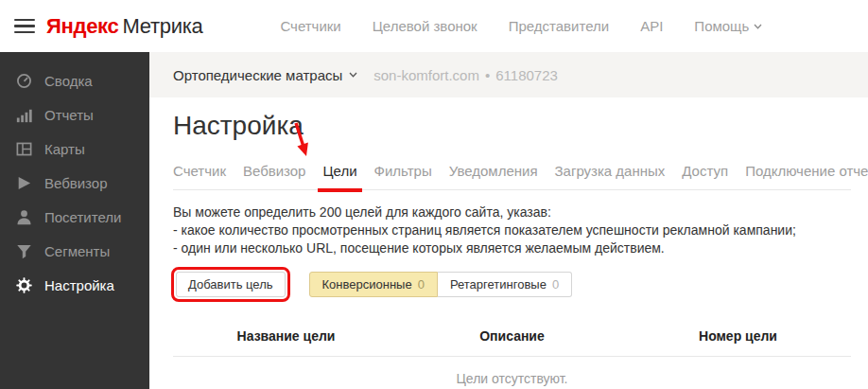 The width and height of the screenshot is (868, 389). Describe the element at coordinates (556, 284) in the screenshot. I see `retargeting-count-badge: 0` at that location.